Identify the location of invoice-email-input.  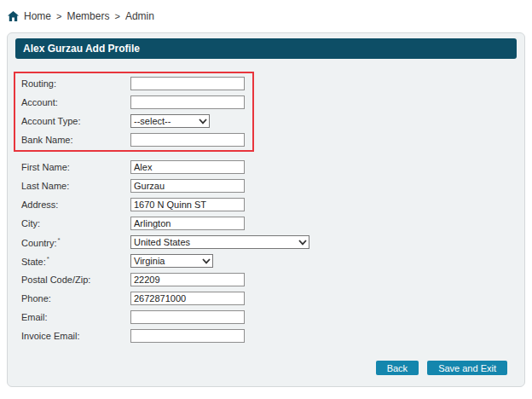
(188, 336).